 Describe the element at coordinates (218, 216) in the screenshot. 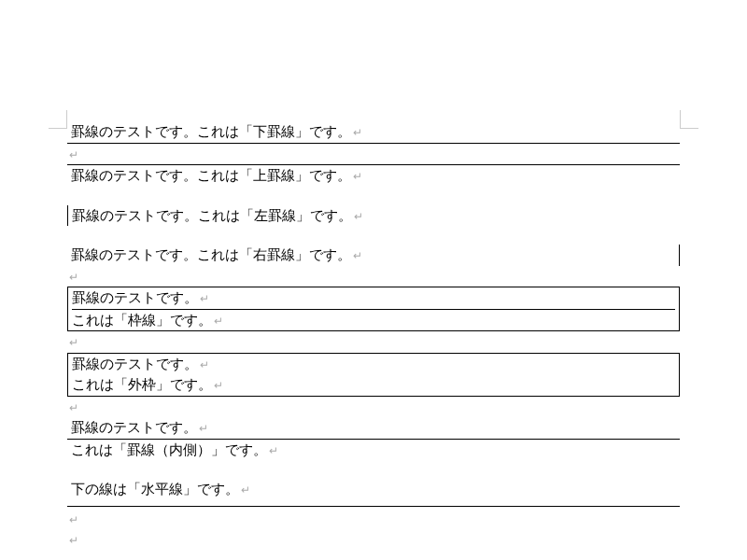

I see `text-line: 罫線のテストです。これは「左罫線」です。` at that location.